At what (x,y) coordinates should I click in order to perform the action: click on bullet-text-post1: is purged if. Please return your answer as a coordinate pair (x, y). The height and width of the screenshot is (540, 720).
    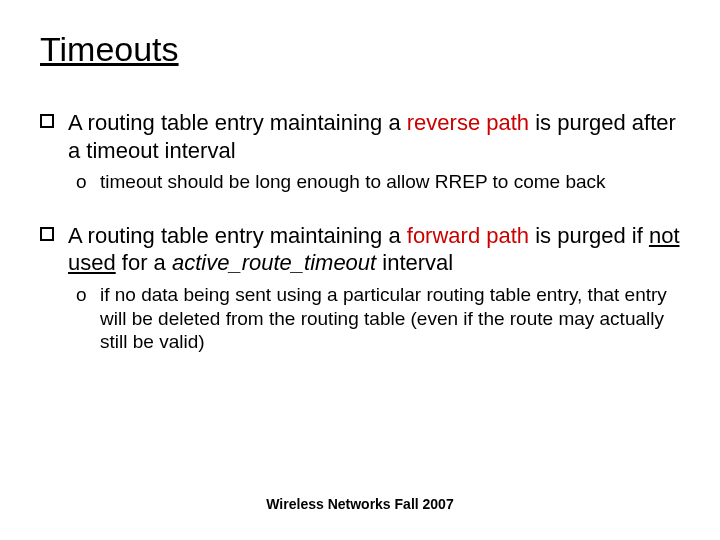
    Looking at the image, I should click on (589, 236).